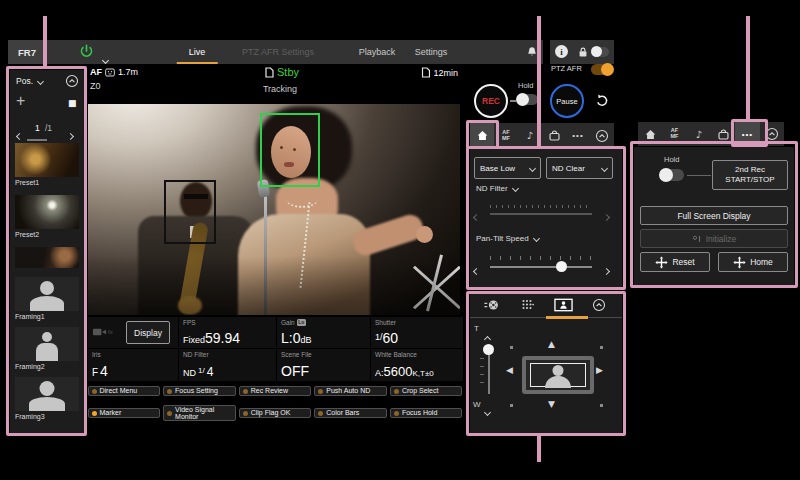 This screenshot has width=800, height=480. I want to click on media-remaining: 12min, so click(440, 72).